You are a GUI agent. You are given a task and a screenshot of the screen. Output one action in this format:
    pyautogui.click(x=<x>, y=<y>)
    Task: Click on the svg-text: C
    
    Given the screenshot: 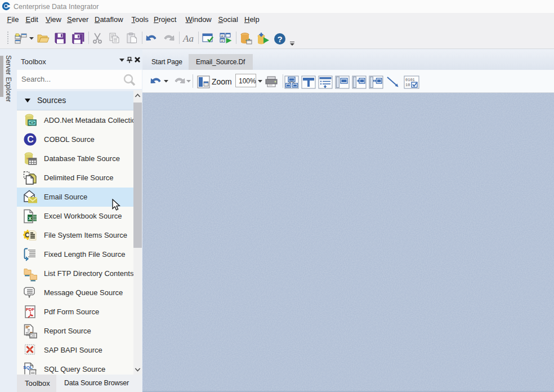 What is the action you would take?
    pyautogui.click(x=30, y=140)
    